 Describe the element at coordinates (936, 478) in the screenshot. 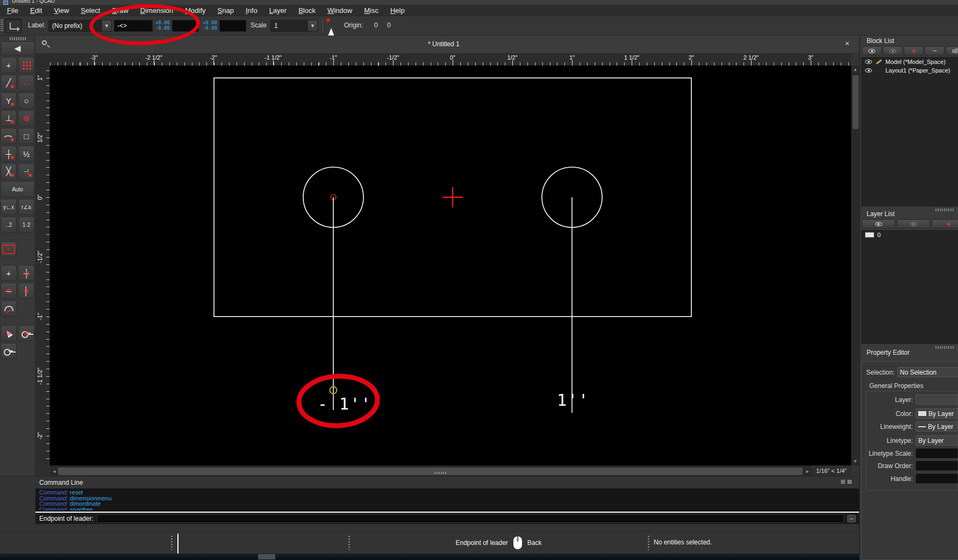

I see `property-handle-input` at that location.